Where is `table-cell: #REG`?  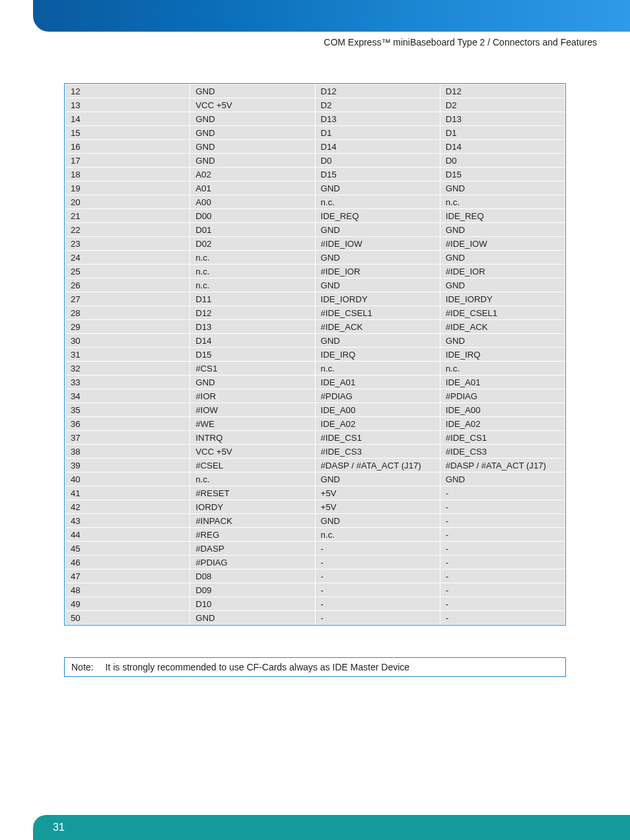
table-cell: #REG is located at coordinates (252, 534).